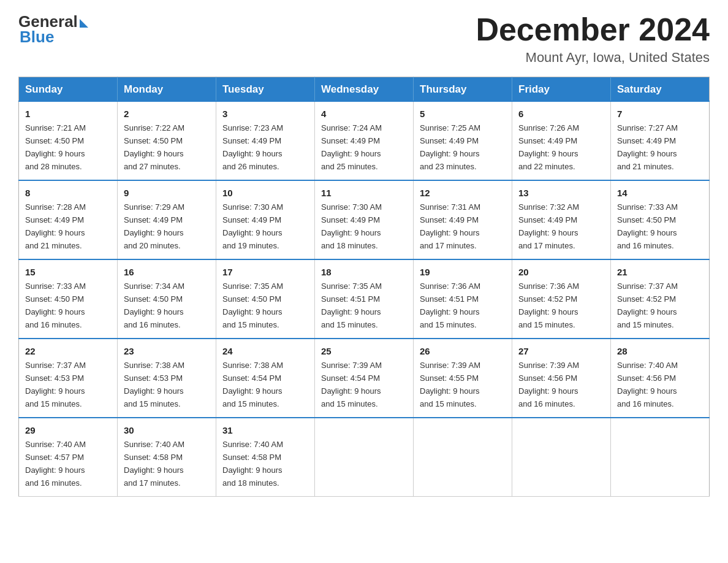 The image size is (728, 563). What do you see at coordinates (463, 193) in the screenshot?
I see `day-number: 12` at bounding box center [463, 193].